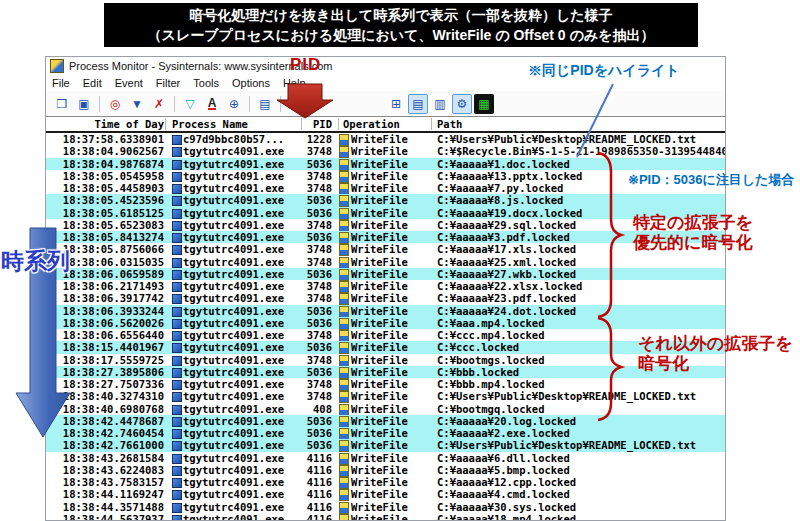 This screenshot has height=521, width=800. Describe the element at coordinates (251, 83) in the screenshot. I see `menu-item-options: Options` at that location.